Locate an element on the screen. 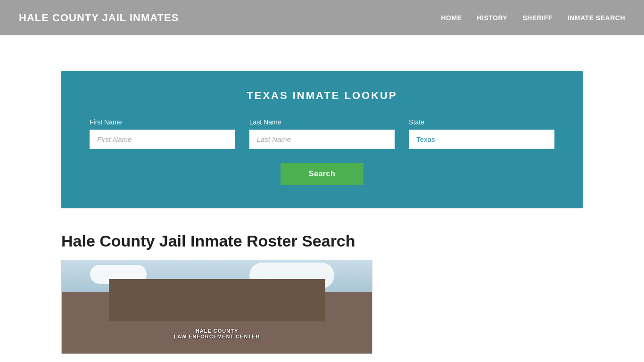 The height and width of the screenshot is (362, 644). search-button-row: Search is located at coordinates (322, 174).